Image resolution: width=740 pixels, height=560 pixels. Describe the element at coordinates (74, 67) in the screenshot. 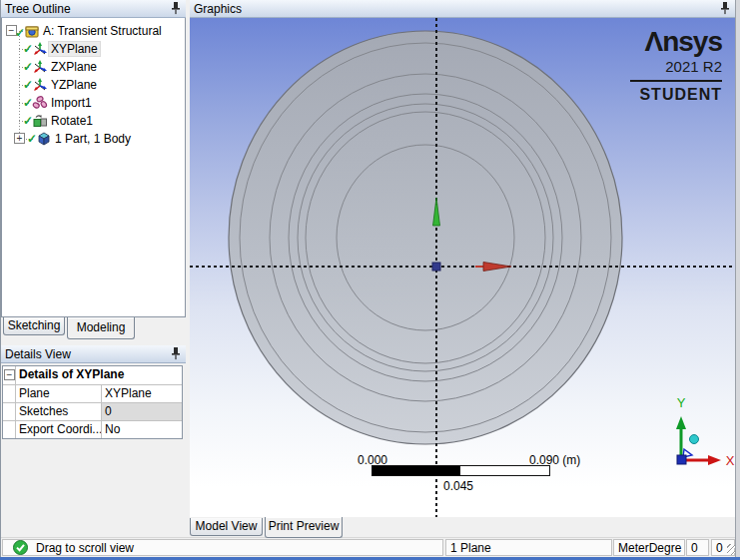

I see `tree-item-label: ZXPlane` at that location.